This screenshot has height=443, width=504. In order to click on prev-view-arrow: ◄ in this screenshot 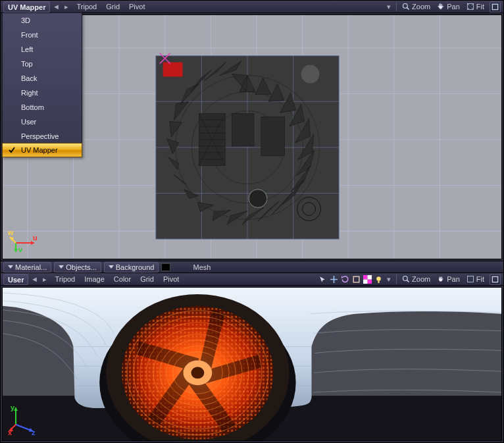, I will do `click(56, 7)`.